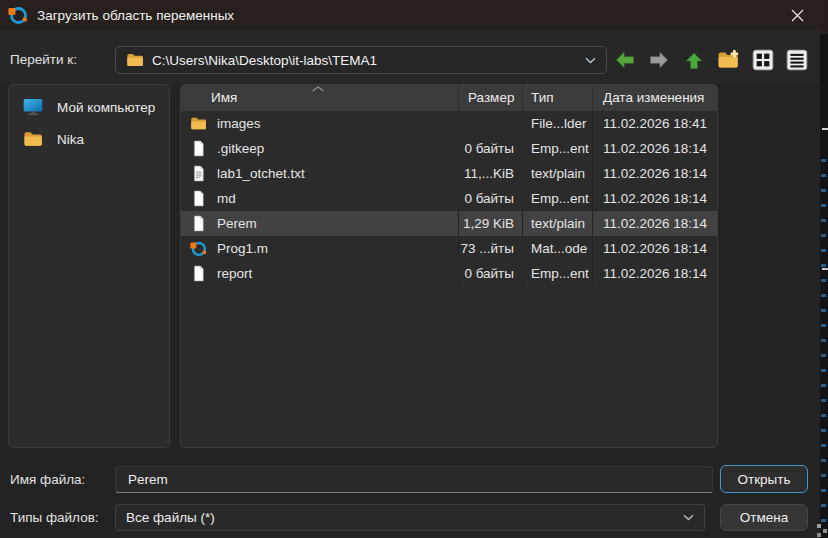 The image size is (828, 538). What do you see at coordinates (490, 224) in the screenshot?
I see `file-size: 1,29 KiB` at bounding box center [490, 224].